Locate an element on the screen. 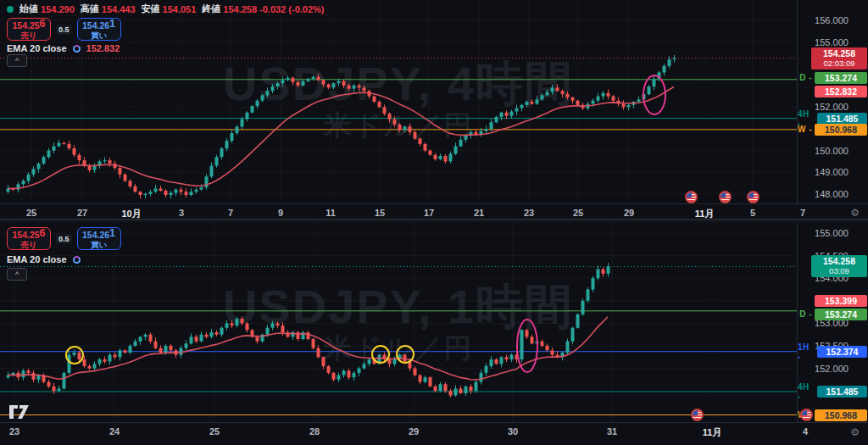 This screenshot has height=445, width=868. current-price-badge: 154.25802:03:09 is located at coordinates (839, 58).